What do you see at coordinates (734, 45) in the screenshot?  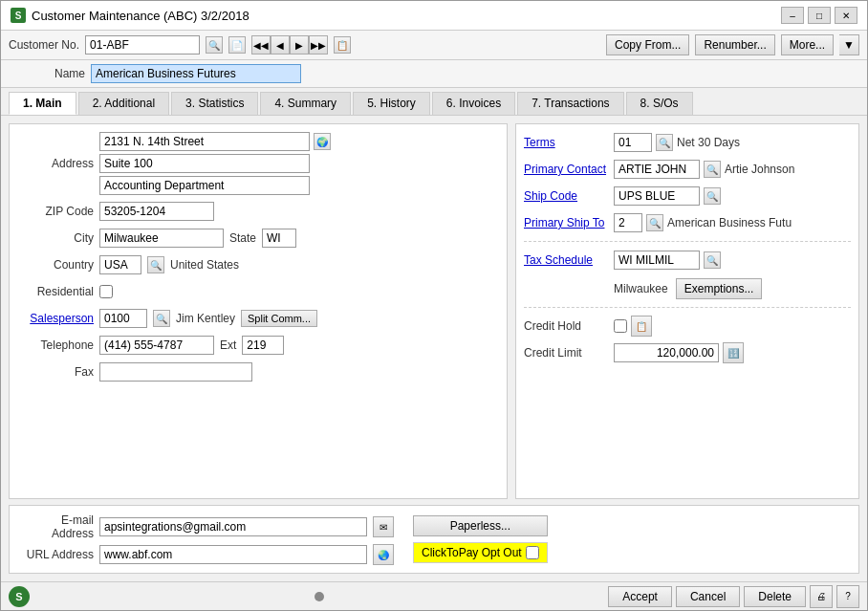 I see `renumber-button: Renumber...` at bounding box center [734, 45].